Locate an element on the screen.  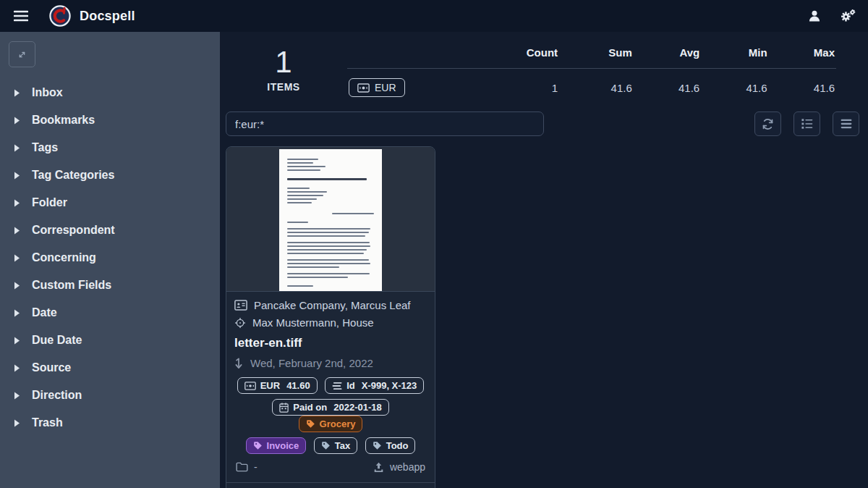
sidebar-item-label: Due Date is located at coordinates (56, 340).